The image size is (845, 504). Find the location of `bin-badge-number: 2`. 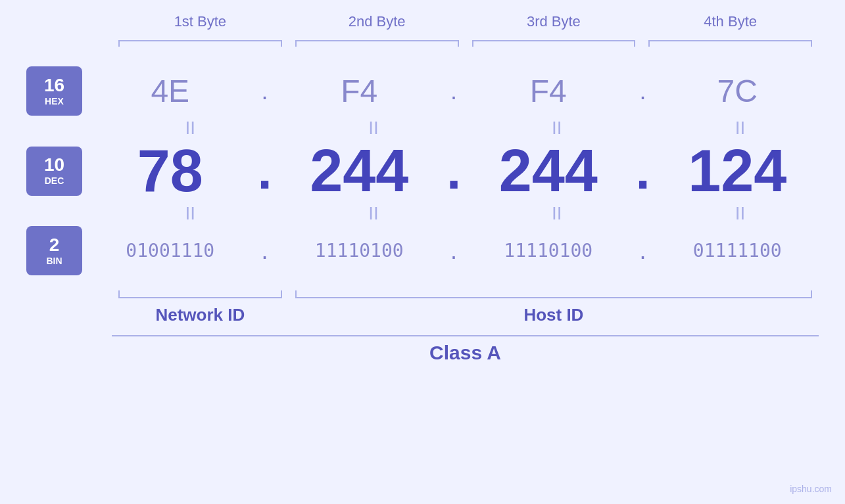

bin-badge-number: 2 is located at coordinates (55, 245).